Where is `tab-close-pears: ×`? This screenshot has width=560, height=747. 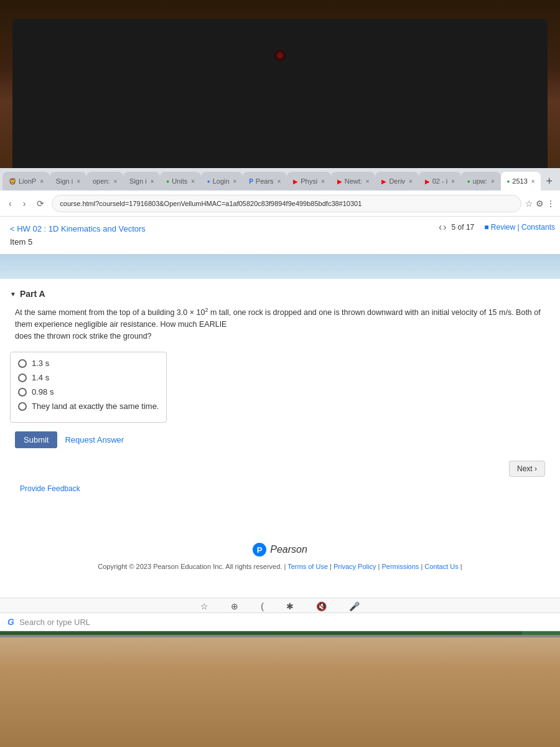 tab-close-pears: × is located at coordinates (279, 182).